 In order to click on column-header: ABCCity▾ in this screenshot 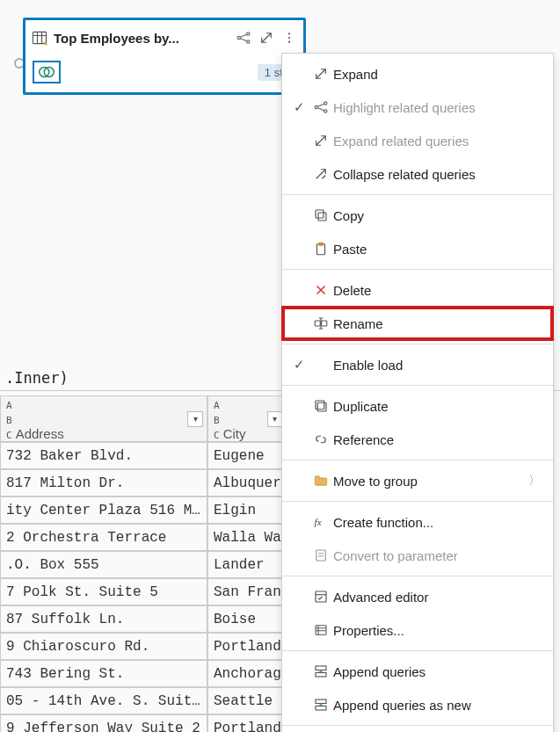, I will do `click(248, 418)`.